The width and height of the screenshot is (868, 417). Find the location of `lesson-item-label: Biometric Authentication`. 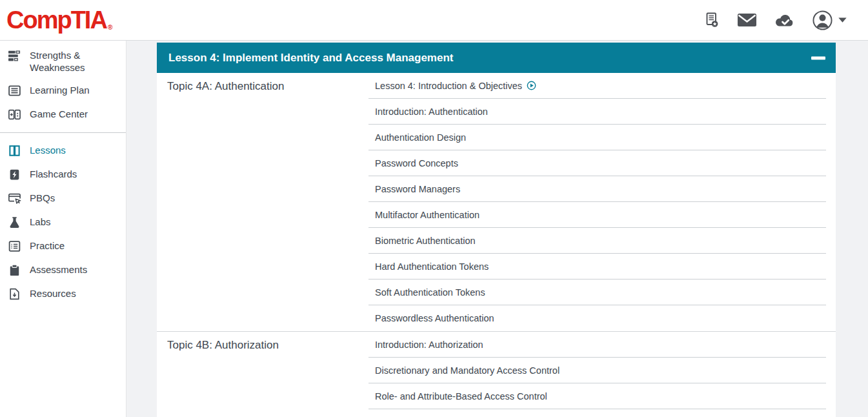

lesson-item-label: Biometric Authentication is located at coordinates (425, 241).